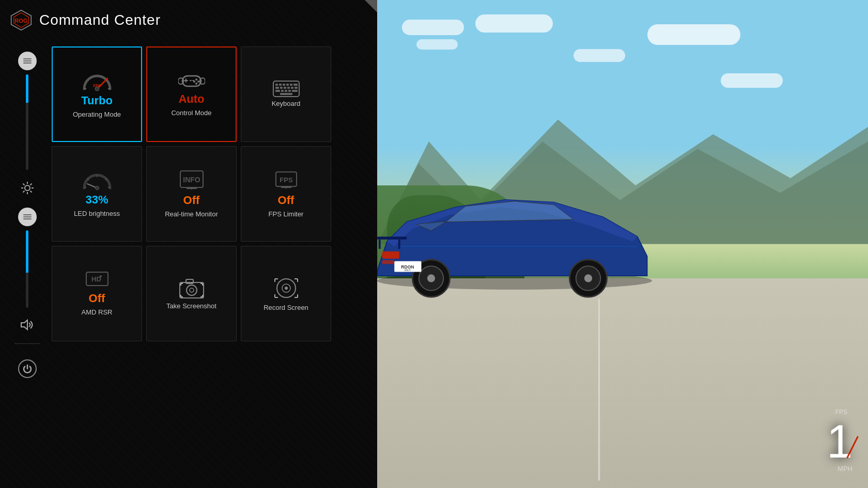 This screenshot has height=488, width=868. I want to click on red-slash-icon, so click(853, 447).